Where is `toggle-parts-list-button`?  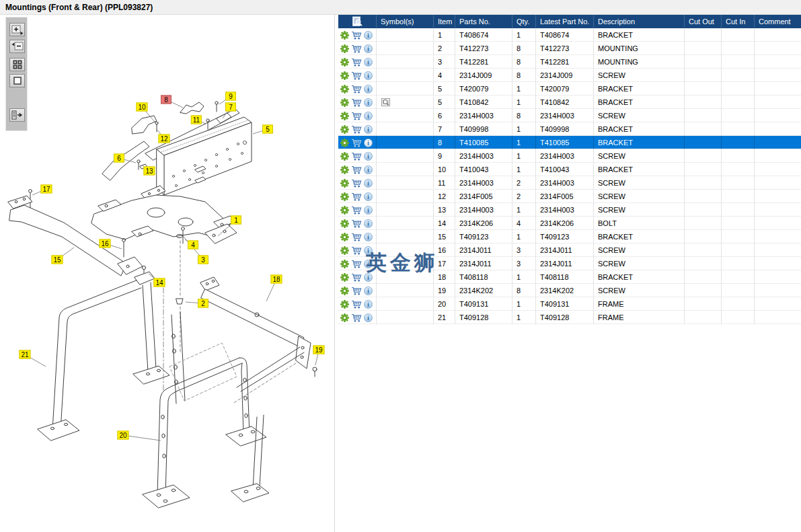 toggle-parts-list-button is located at coordinates (17, 115).